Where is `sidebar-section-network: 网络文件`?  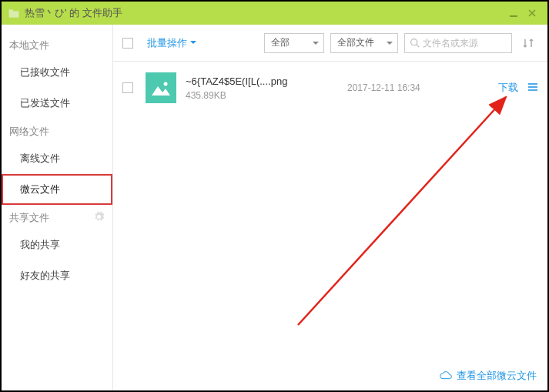 sidebar-section-network: 网络文件 is located at coordinates (57, 131).